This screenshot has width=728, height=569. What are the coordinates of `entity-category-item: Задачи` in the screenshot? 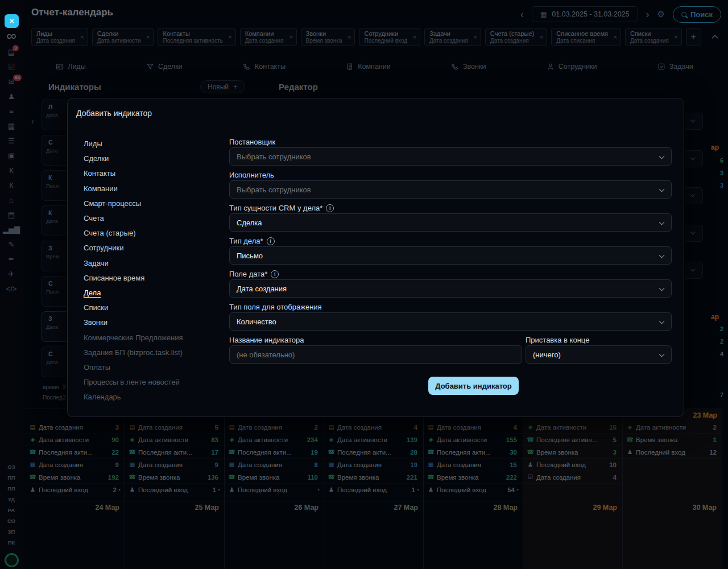 It's located at (133, 263).